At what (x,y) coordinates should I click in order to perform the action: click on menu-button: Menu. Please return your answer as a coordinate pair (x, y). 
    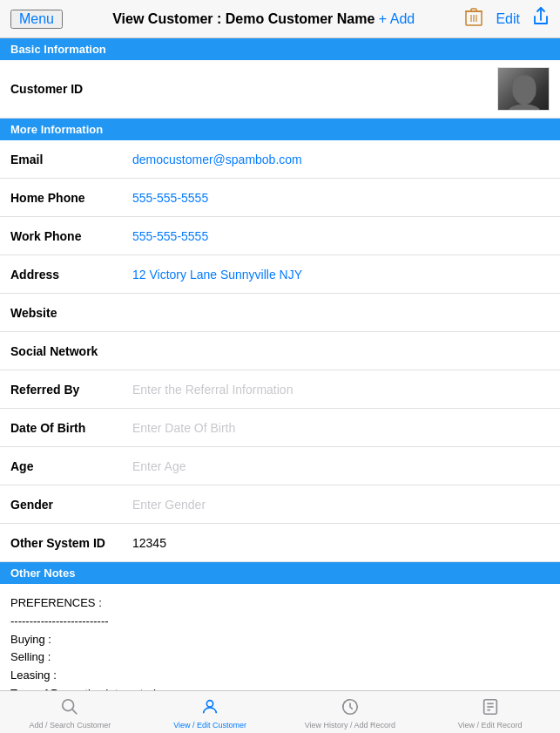
    Looking at the image, I should click on (37, 19).